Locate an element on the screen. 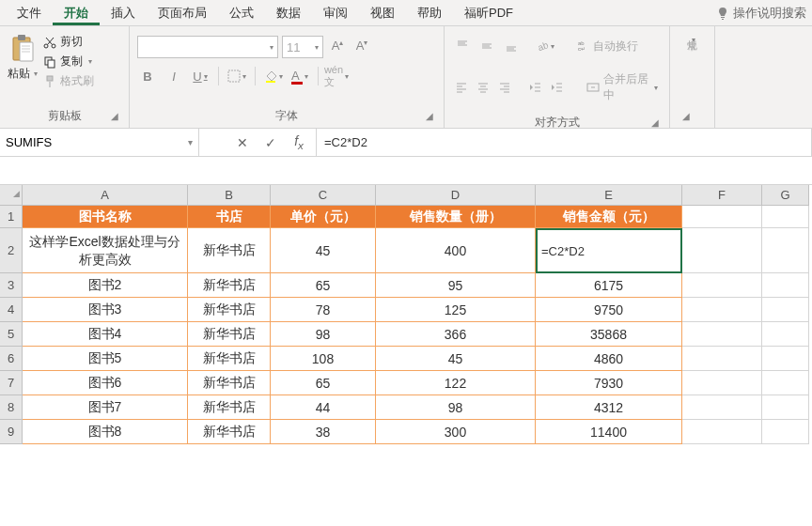 This screenshot has height=526, width=812. row-header-7: 7 is located at coordinates (11, 383).